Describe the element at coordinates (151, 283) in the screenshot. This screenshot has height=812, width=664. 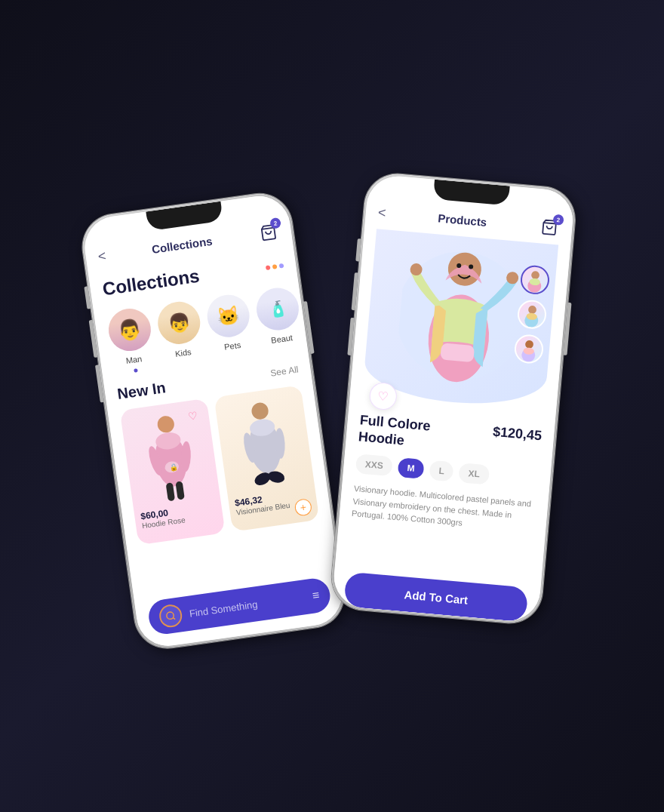
I see `collections-heading: Collections` at that location.